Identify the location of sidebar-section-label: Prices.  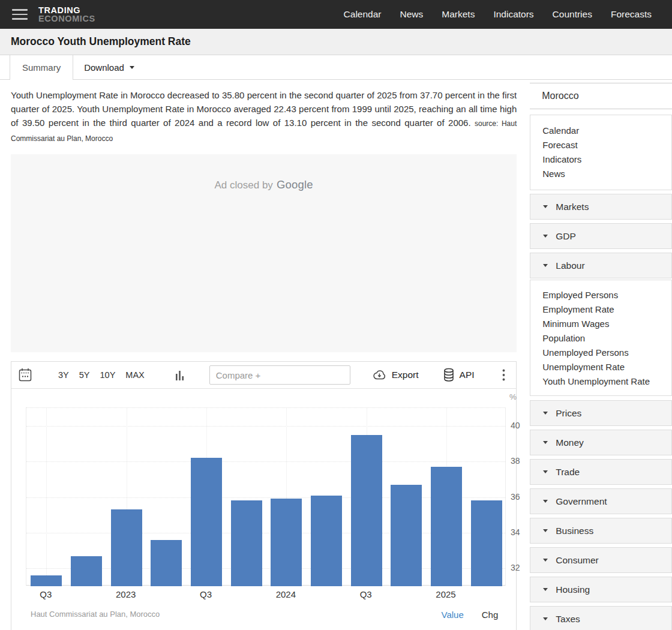
(569, 413).